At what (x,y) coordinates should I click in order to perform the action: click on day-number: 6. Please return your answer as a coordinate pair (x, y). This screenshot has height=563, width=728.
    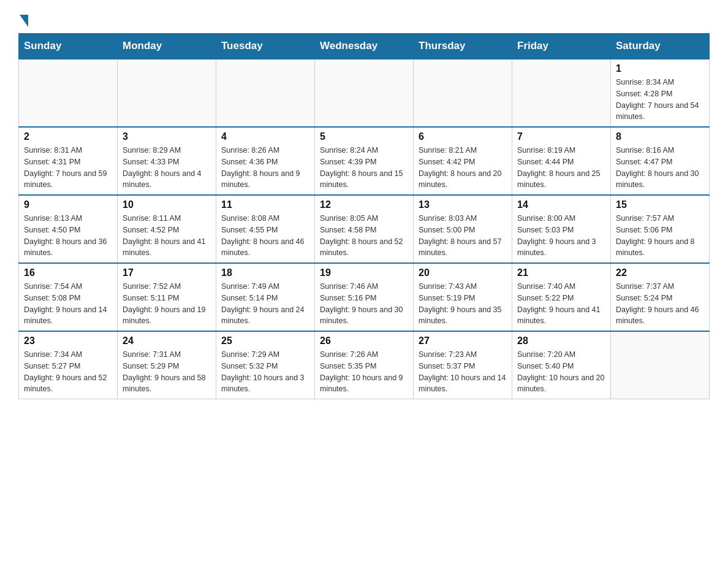
    Looking at the image, I should click on (463, 137).